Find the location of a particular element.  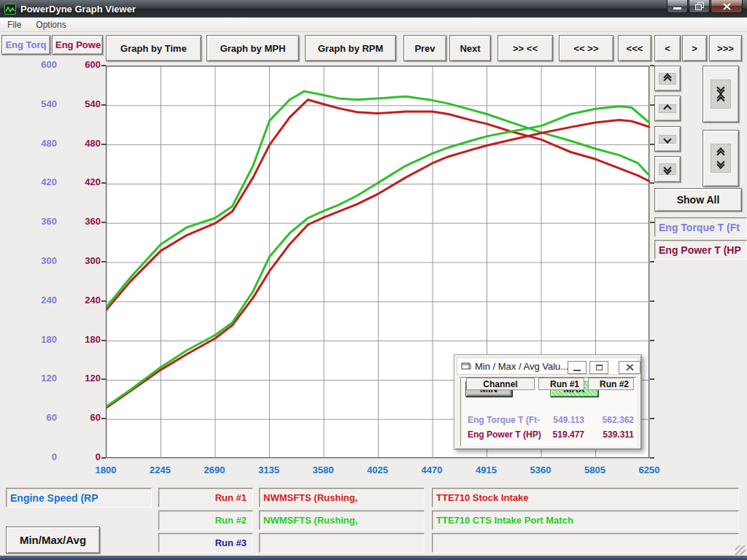

torque-axis-tick-label: 480 is located at coordinates (42, 143).